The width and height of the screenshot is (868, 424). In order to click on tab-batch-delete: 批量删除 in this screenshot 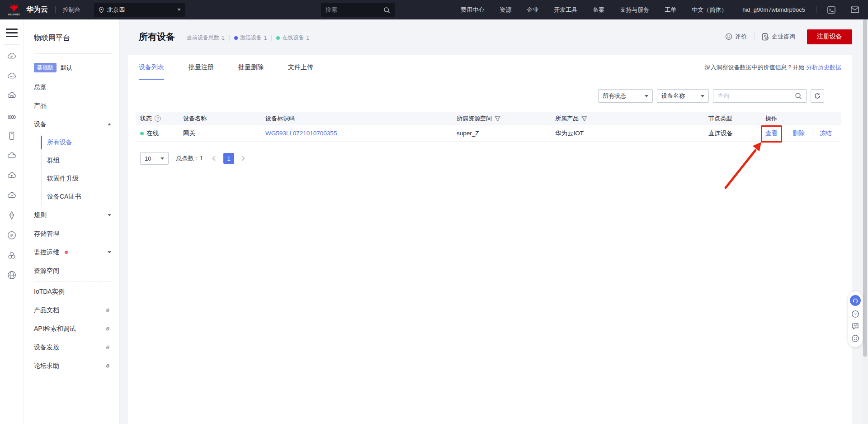, I will do `click(251, 67)`.